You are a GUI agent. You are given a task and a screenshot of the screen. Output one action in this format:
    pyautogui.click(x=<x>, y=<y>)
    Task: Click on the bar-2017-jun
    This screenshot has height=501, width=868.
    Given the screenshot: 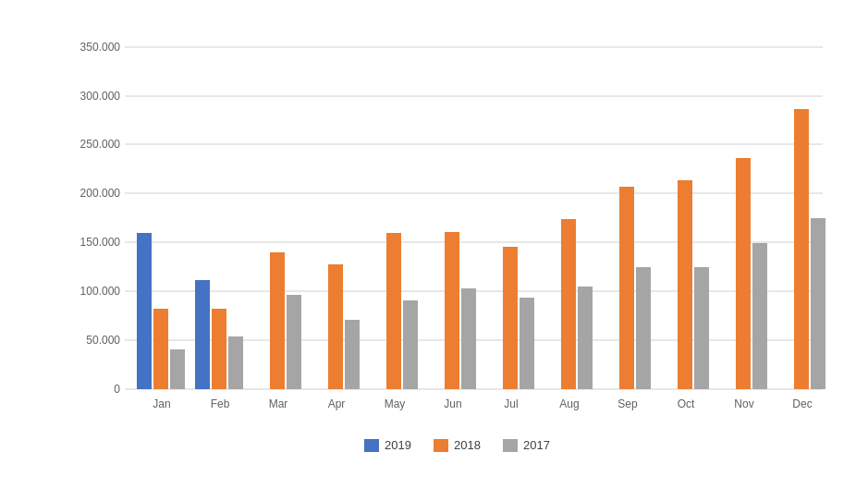 What is the action you would take?
    pyautogui.click(x=469, y=338)
    